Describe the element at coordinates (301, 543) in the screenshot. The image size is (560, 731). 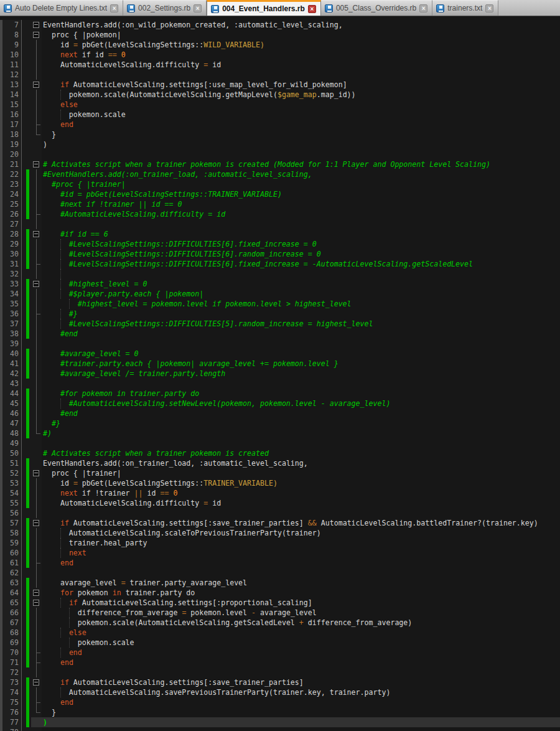
I see `code-text: trainer.heal_party` at that location.